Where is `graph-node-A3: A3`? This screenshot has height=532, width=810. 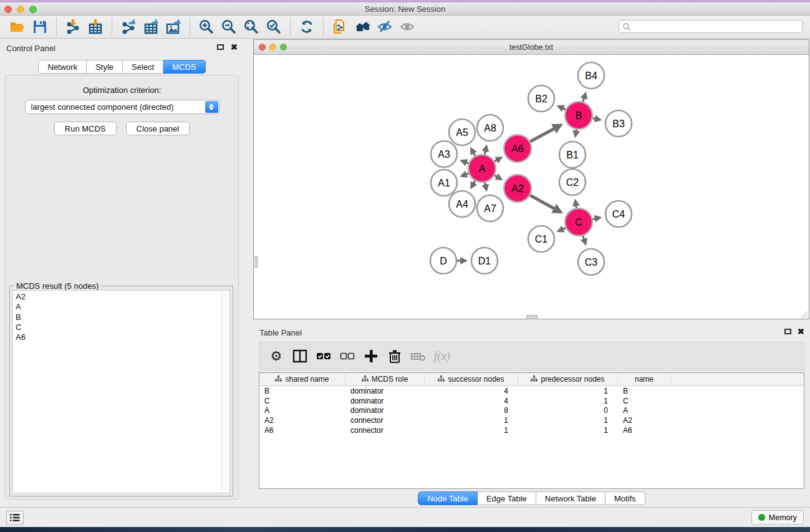 graph-node-A3: A3 is located at coordinates (444, 154).